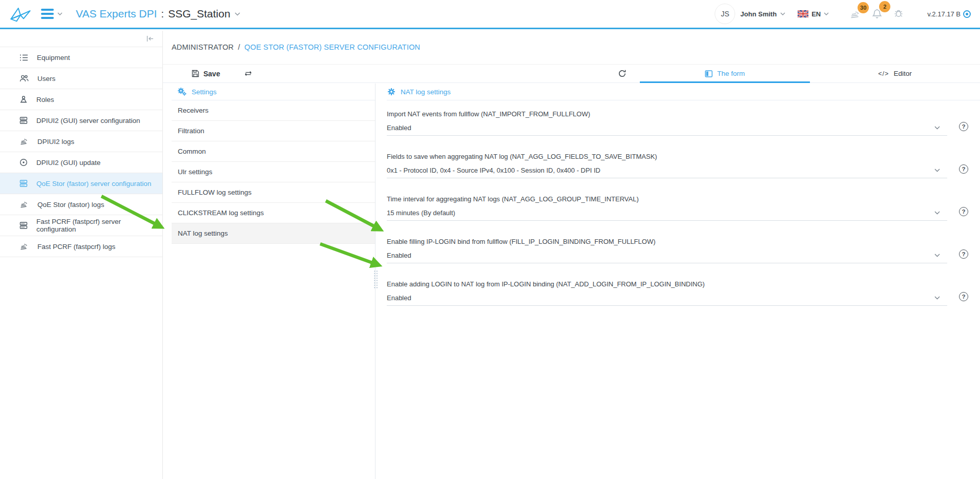  Describe the element at coordinates (47, 14) in the screenshot. I see `hamburger-icon` at that location.